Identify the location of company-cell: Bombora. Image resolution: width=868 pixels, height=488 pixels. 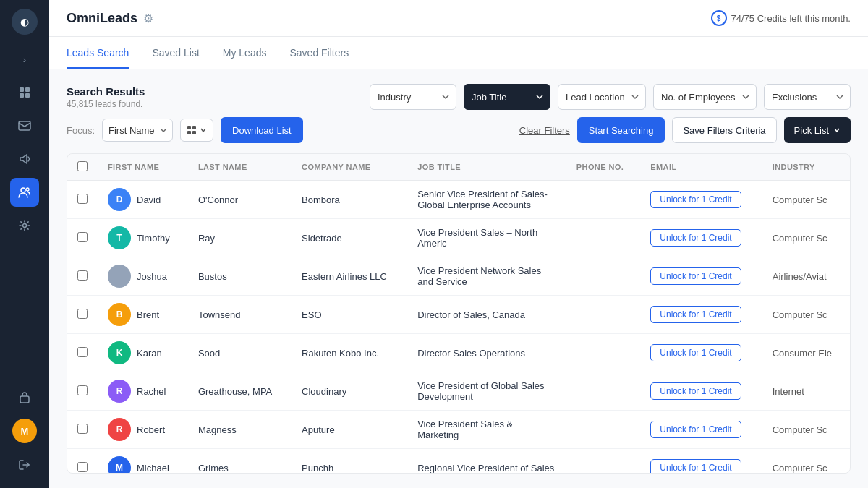
(349, 200).